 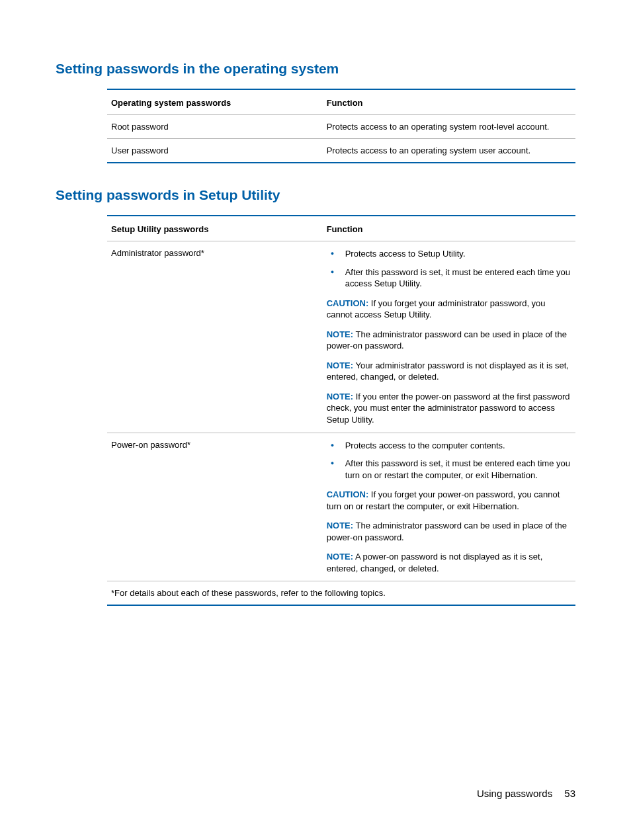 I want to click on page-footer: Using passwords 53, so click(x=526, y=794).